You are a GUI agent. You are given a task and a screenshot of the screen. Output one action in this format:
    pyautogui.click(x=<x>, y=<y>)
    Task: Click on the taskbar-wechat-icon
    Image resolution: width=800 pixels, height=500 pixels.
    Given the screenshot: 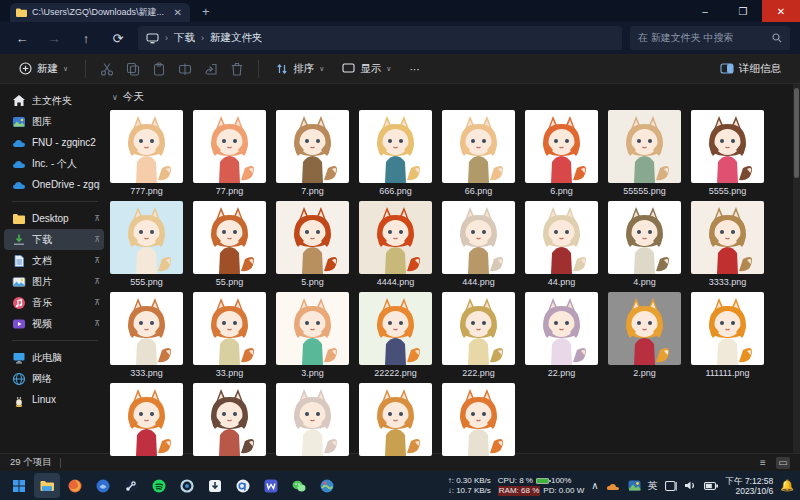 What is the action you would take?
    pyautogui.click(x=299, y=486)
    